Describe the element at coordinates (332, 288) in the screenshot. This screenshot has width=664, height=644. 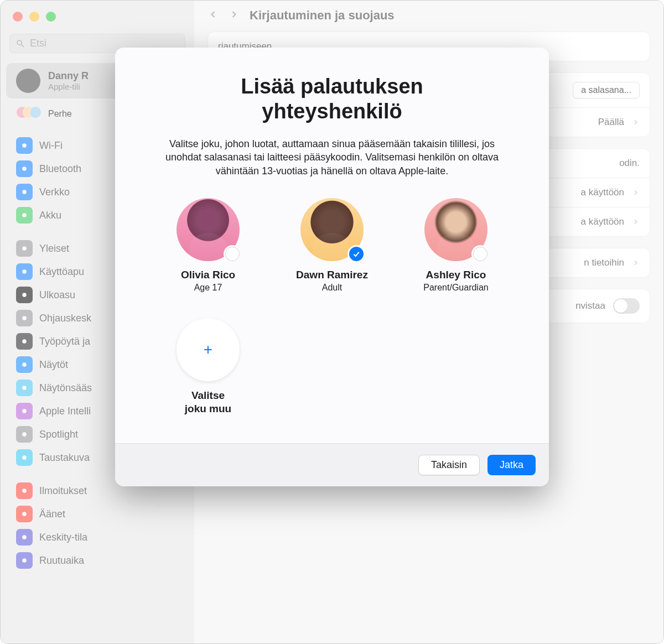
I see `contact-role: Adult` at that location.